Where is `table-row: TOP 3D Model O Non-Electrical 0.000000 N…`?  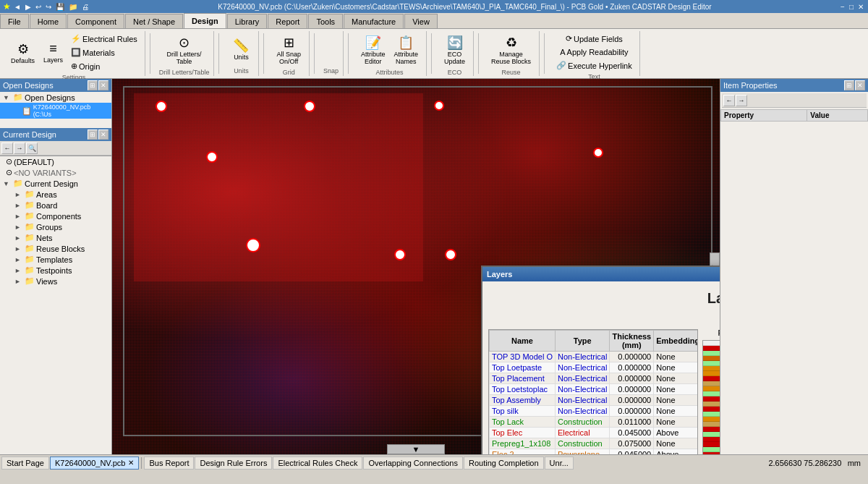
table-row: TOP 3D Model O Non-Electrical 0.000000 N… is located at coordinates (595, 357).